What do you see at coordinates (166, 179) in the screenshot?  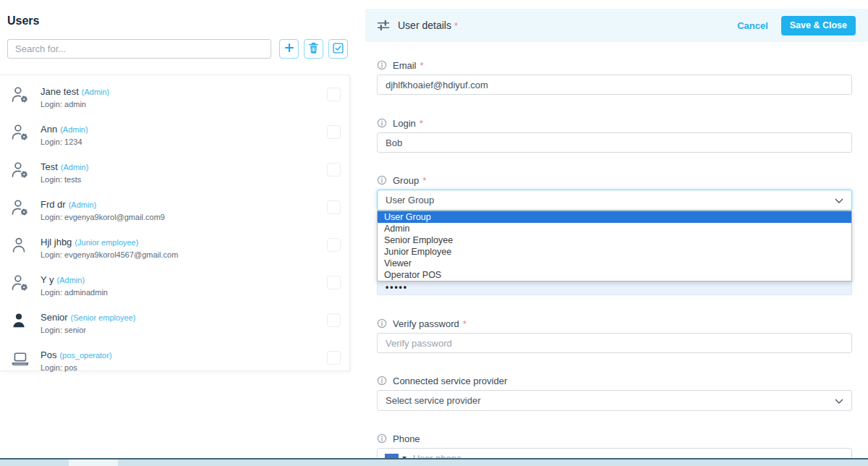 I see `user-login: Login: tests` at bounding box center [166, 179].